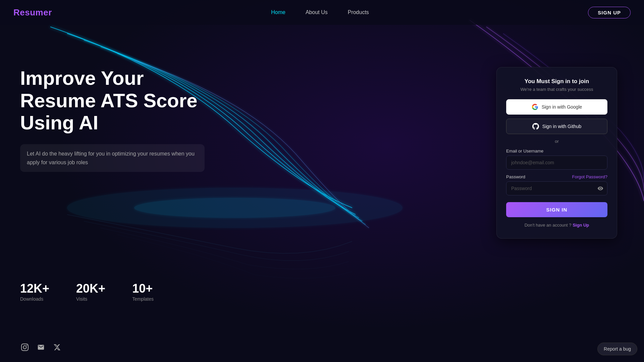 Image resolution: width=644 pixels, height=362 pixels. I want to click on password-label: Password, so click(516, 177).